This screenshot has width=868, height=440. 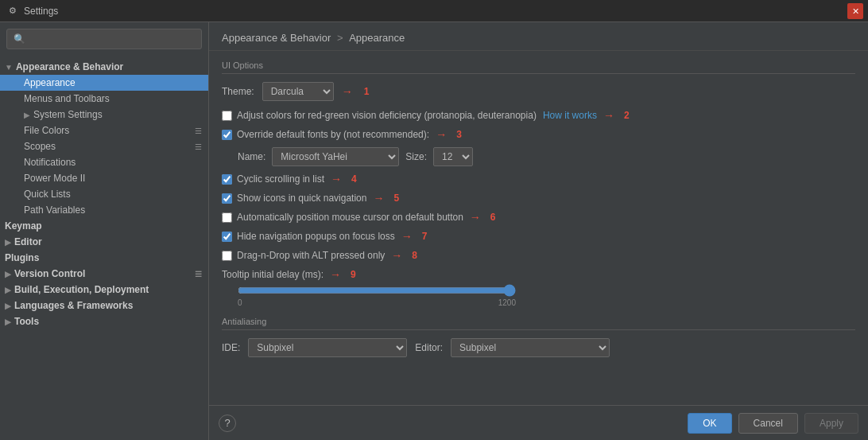 I want to click on name-label: Name:, so click(x=251, y=157).